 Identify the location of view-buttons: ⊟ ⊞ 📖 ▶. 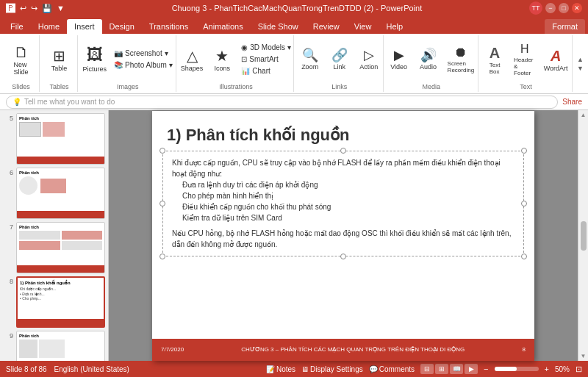
(449, 369).